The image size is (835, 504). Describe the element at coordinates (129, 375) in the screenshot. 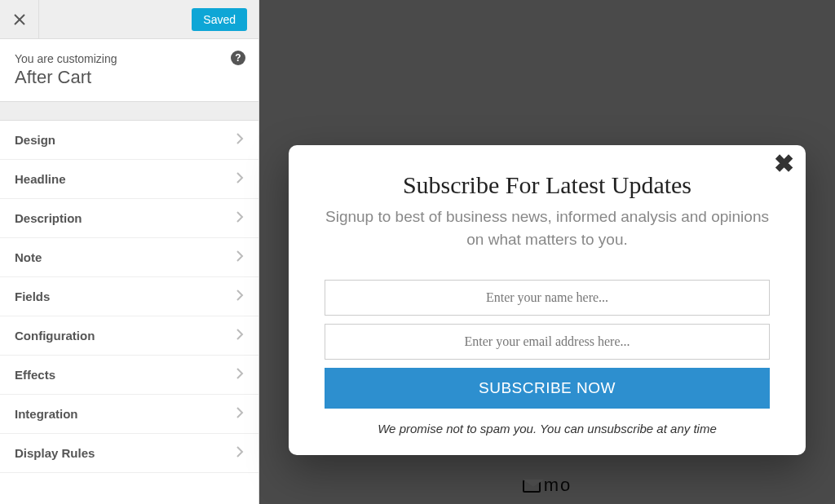

I see `sidebar-item-effects: Effects` at that location.